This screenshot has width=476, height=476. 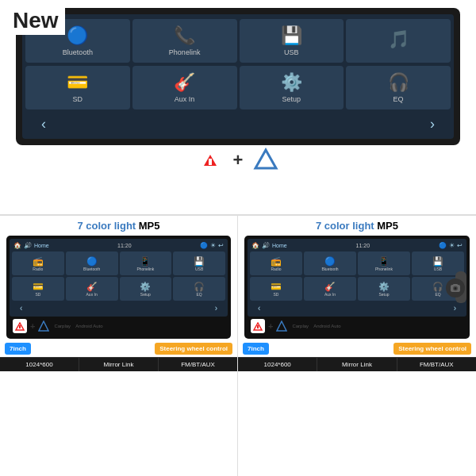 What do you see at coordinates (432, 124) in the screenshot?
I see `nav-right-arrow: ›` at bounding box center [432, 124].